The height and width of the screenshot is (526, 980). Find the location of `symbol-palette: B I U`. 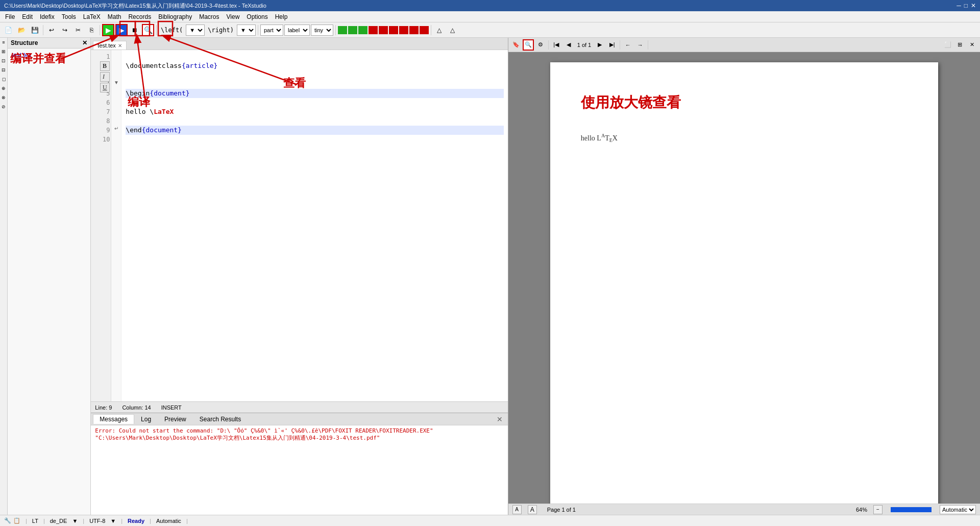

symbol-palette: B I U is located at coordinates (105, 77).